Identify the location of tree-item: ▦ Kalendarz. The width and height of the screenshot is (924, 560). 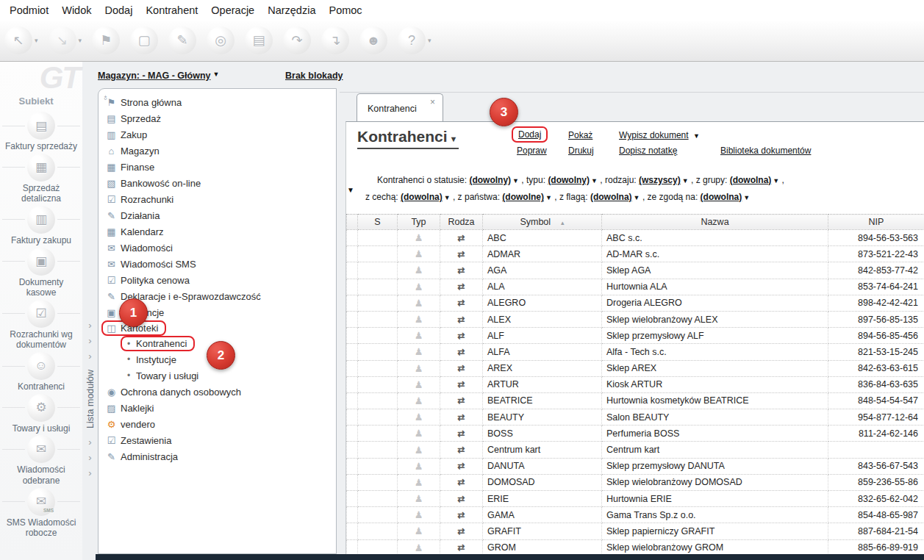
(134, 231).